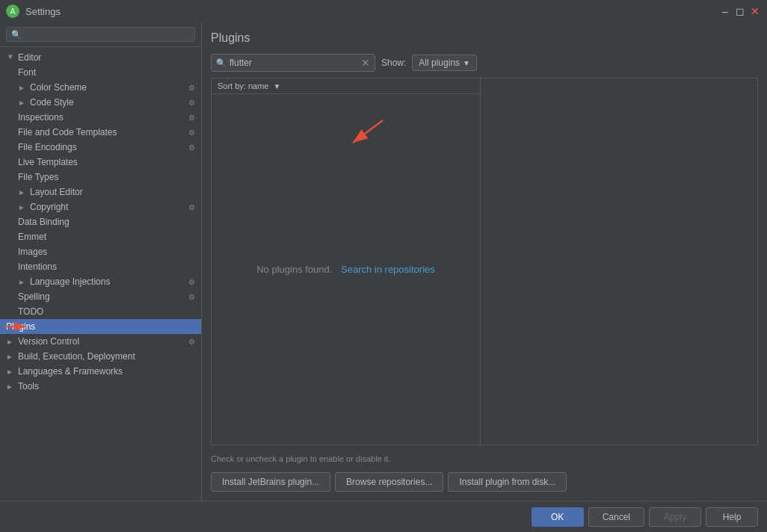  What do you see at coordinates (384, 11) in the screenshot?
I see `title-bar: A Settings – ◻ ✕` at bounding box center [384, 11].